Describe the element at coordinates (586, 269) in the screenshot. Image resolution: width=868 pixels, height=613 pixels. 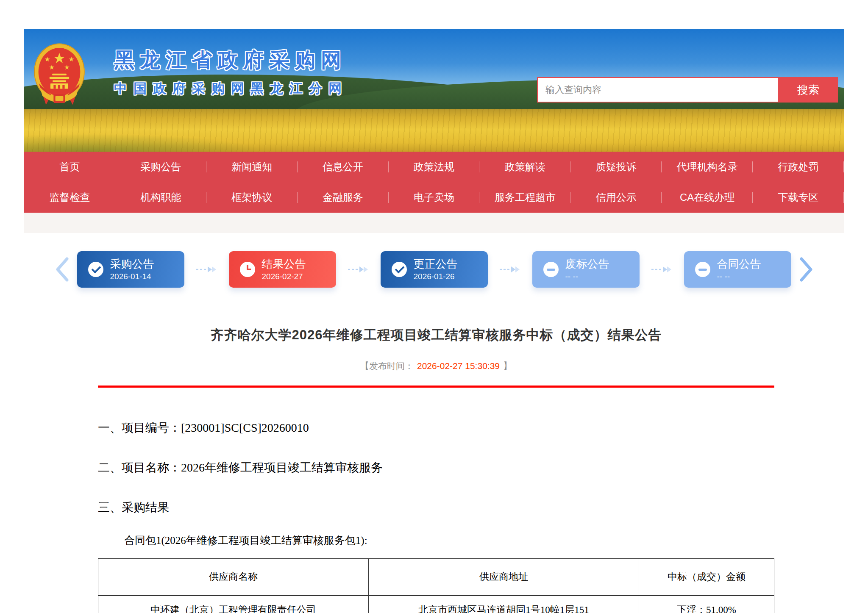
I see `timeline-step-abandoned-bid-notice: 废标公告 -- --` at that location.